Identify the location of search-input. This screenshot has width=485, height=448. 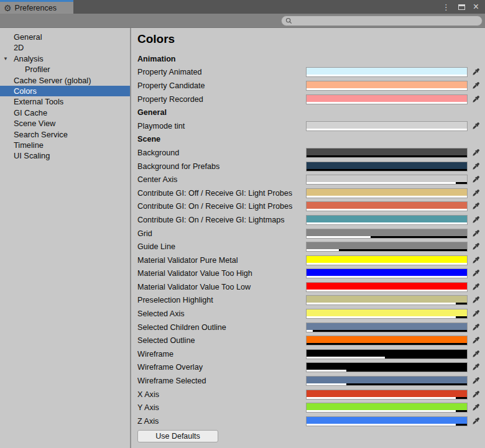
(387, 21).